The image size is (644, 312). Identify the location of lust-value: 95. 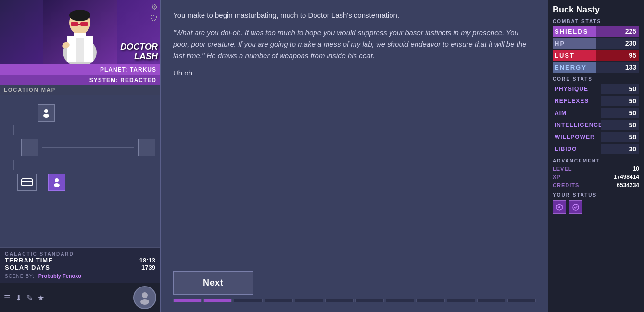
(618, 55).